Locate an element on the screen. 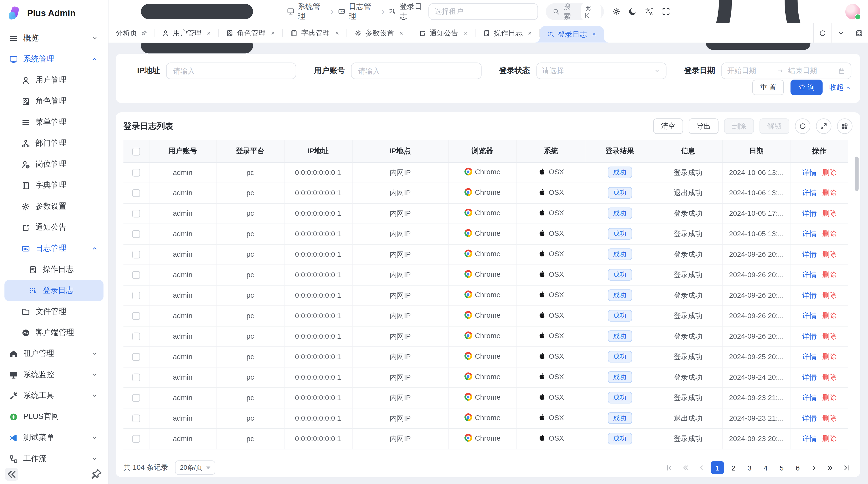 The width and height of the screenshot is (868, 484). content-fullscreen-button is located at coordinates (859, 33).